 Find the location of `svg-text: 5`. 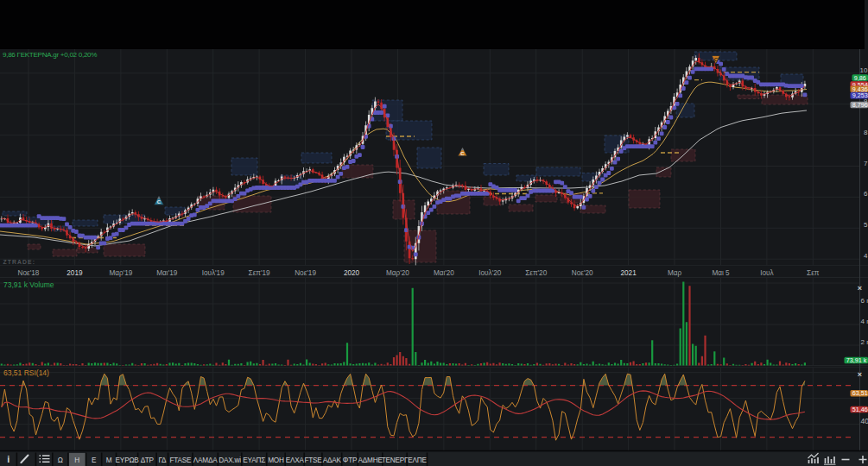

svg-text: 5 is located at coordinates (865, 224).